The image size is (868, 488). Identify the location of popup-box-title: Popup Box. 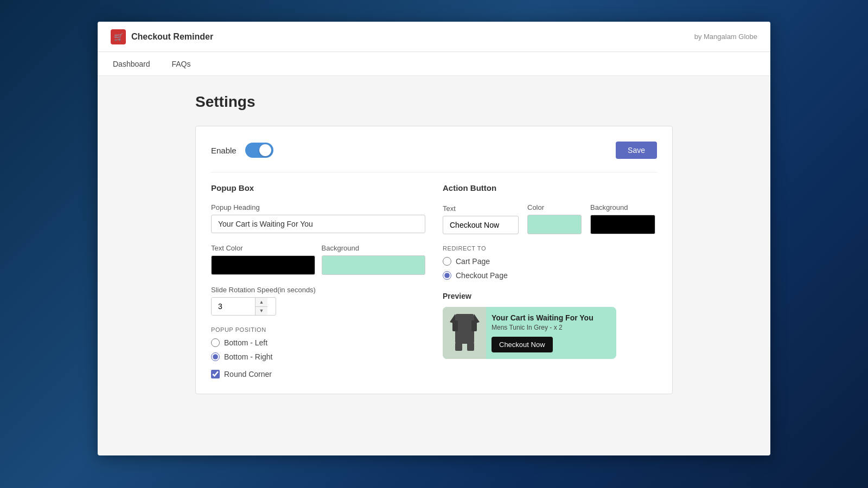
(318, 188).